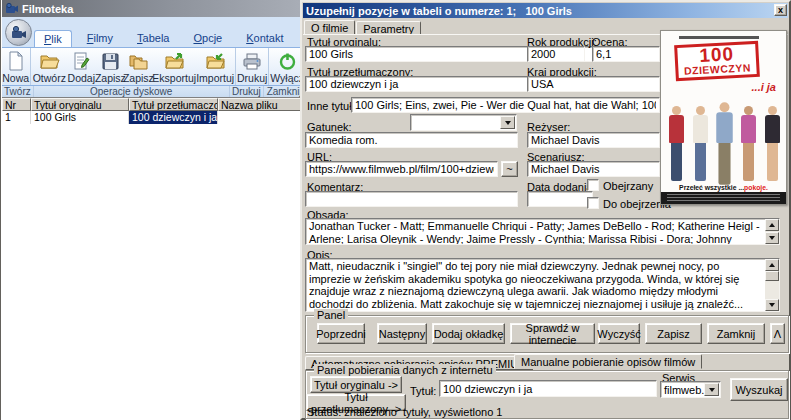 Image resolution: width=791 pixels, height=420 pixels. Describe the element at coordinates (608, 362) in the screenshot. I see `tab-manualne-pobieranie: Manualne pobieranie opisów filmów` at that location.